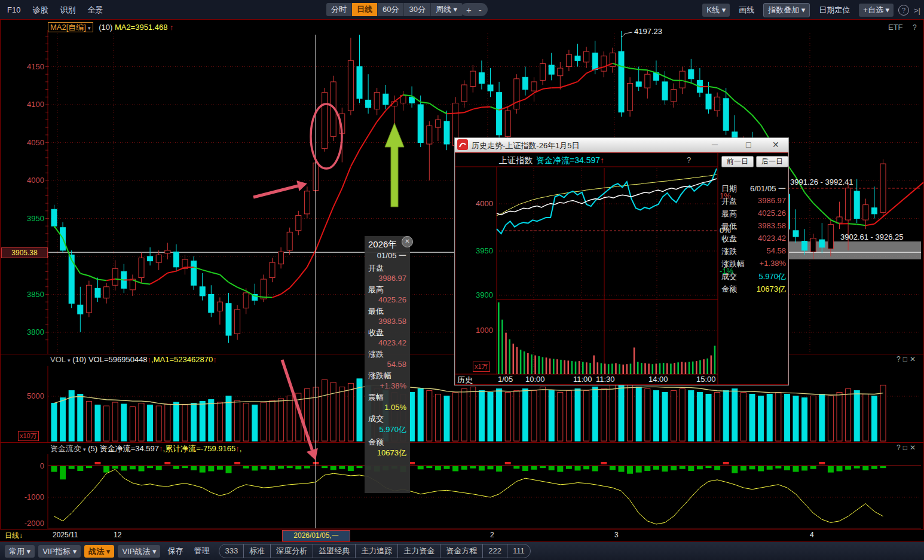  Describe the element at coordinates (20, 551) in the screenshot. I see `bottom-dropdown-常用: 常用 ▾` at that location.